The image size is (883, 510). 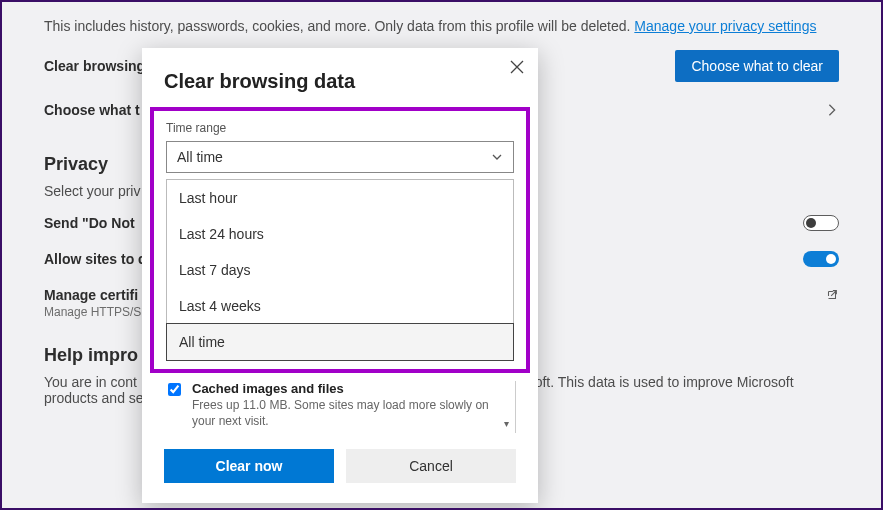 What do you see at coordinates (340, 82) in the screenshot?
I see `dialog-title: Clear browsing data` at bounding box center [340, 82].